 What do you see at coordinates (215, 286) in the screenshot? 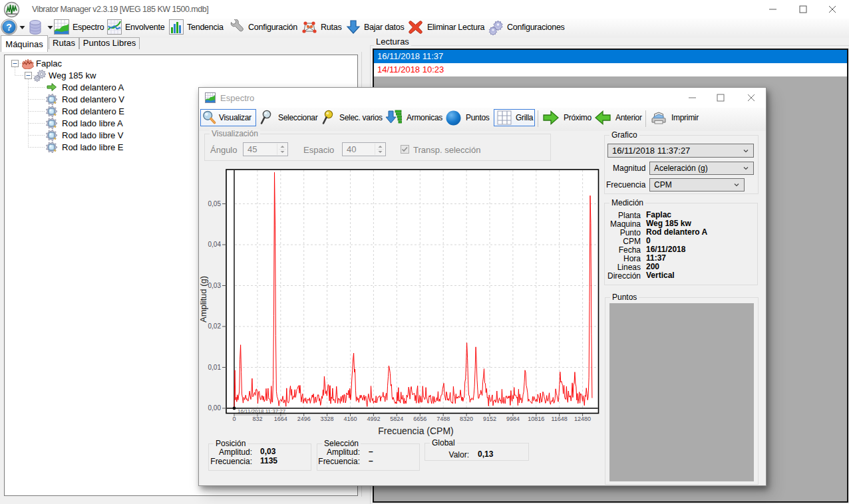
I see `svg-text: 0,03` at bounding box center [215, 286].